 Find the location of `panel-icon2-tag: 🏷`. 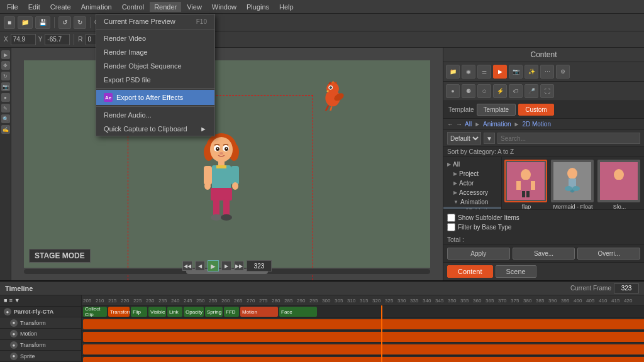

panel-icon2-tag: 🏷 is located at coordinates (516, 91).